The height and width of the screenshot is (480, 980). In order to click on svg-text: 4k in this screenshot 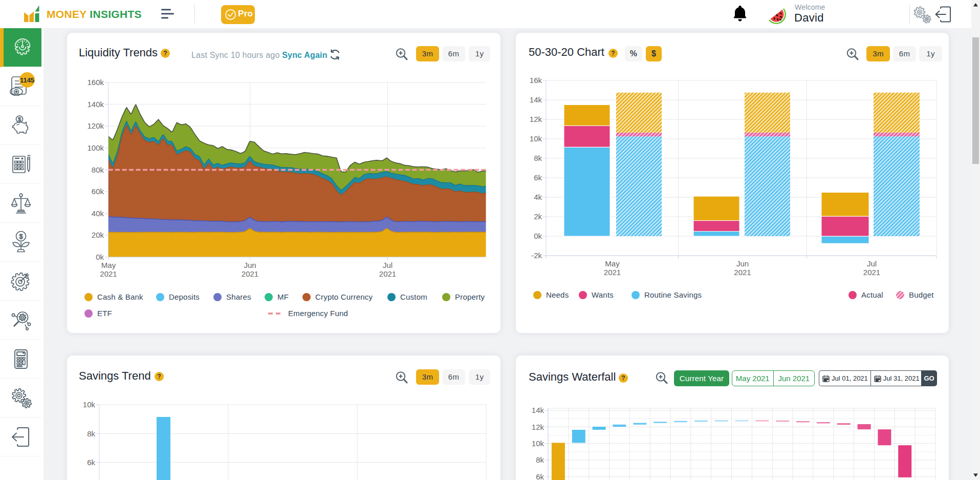, I will do `click(538, 197)`.